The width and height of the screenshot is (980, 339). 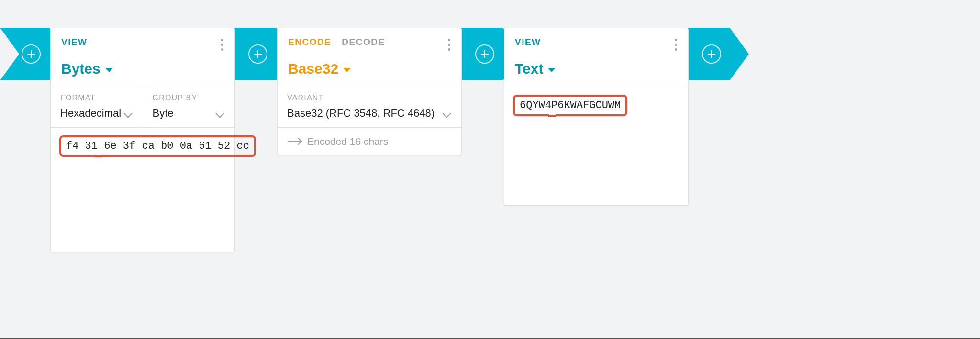 I want to click on groupby-label: GROUP BY, so click(x=189, y=98).